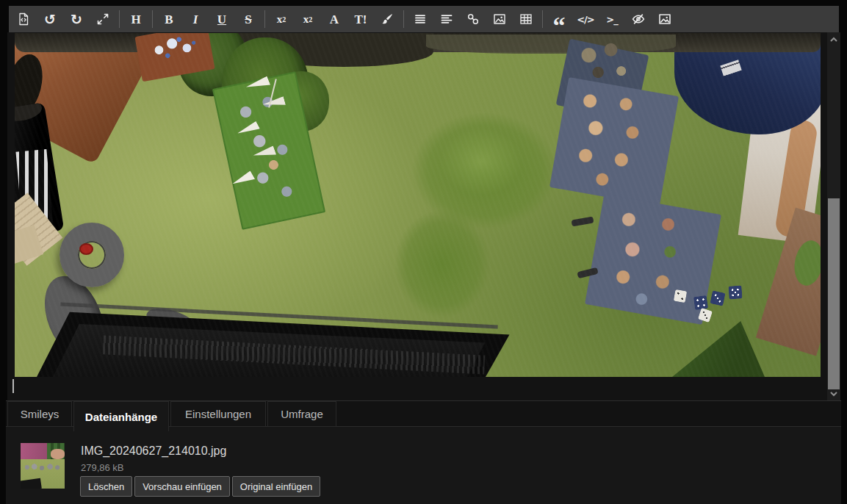 The image size is (847, 504). I want to click on bold-button: B, so click(169, 19).